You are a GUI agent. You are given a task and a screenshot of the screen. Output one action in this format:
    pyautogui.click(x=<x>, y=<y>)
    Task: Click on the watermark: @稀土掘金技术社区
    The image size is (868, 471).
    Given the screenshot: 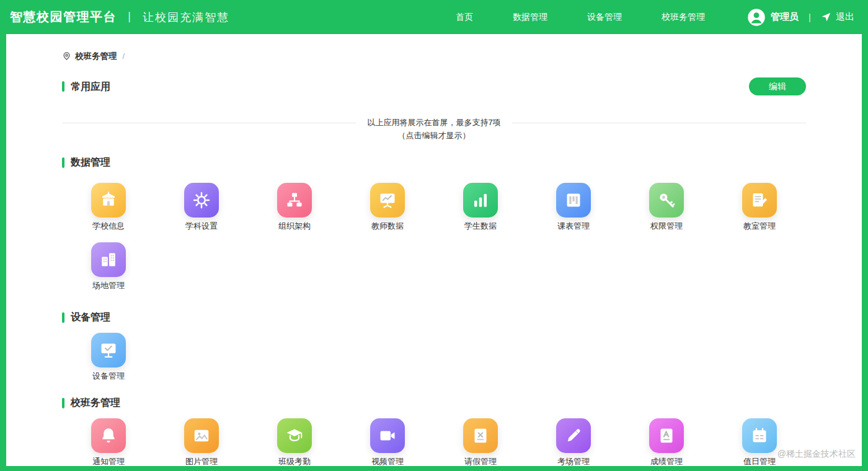 What is the action you would take?
    pyautogui.click(x=817, y=454)
    